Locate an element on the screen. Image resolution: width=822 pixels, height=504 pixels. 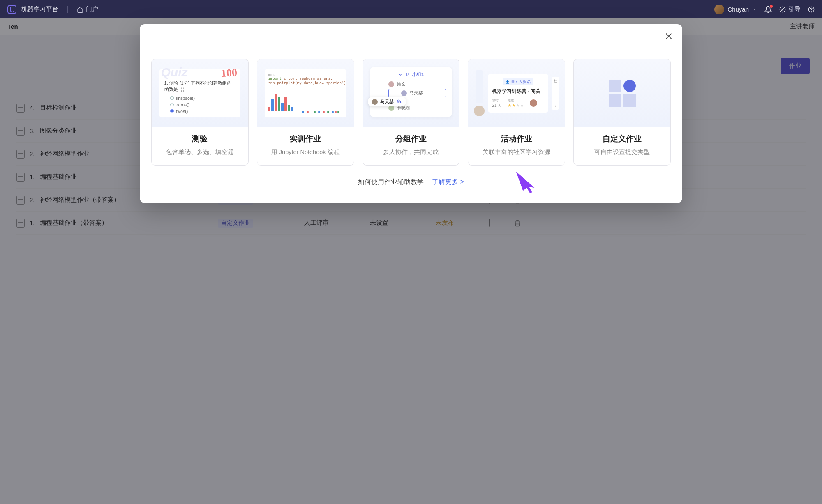
act-tag: 887 人报名 is located at coordinates (520, 81).